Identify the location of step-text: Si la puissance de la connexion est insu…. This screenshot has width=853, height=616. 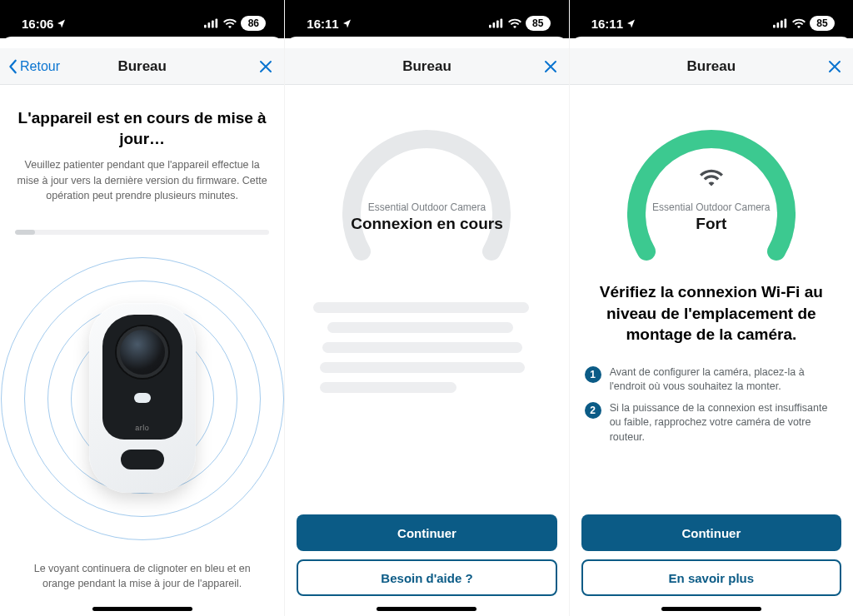
(724, 423).